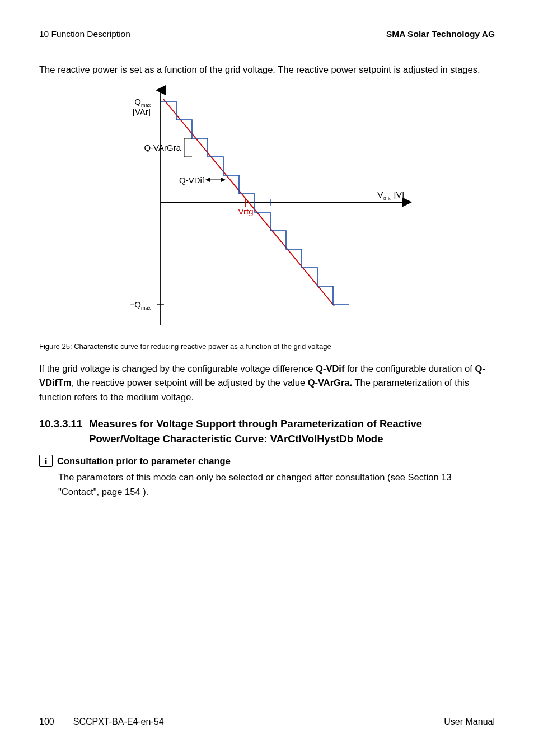 This screenshot has width=534, height=756. What do you see at coordinates (46, 461) in the screenshot?
I see `info-icon: i` at bounding box center [46, 461].